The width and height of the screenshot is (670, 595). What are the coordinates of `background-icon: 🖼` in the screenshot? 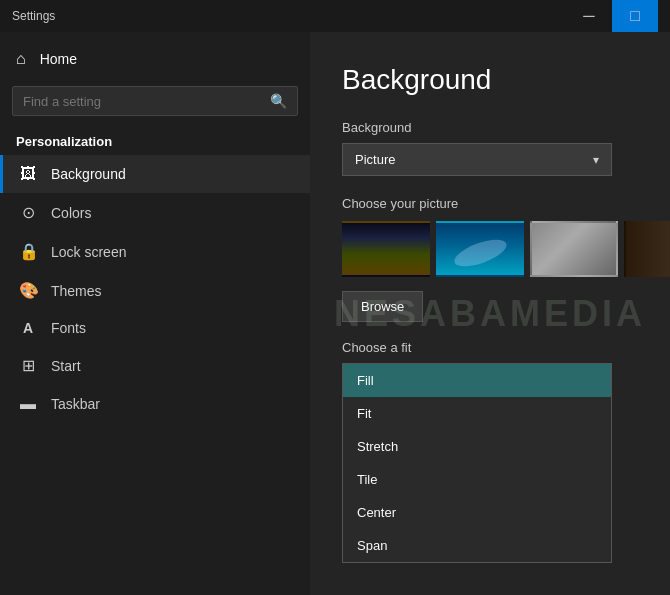 It's located at (28, 174).